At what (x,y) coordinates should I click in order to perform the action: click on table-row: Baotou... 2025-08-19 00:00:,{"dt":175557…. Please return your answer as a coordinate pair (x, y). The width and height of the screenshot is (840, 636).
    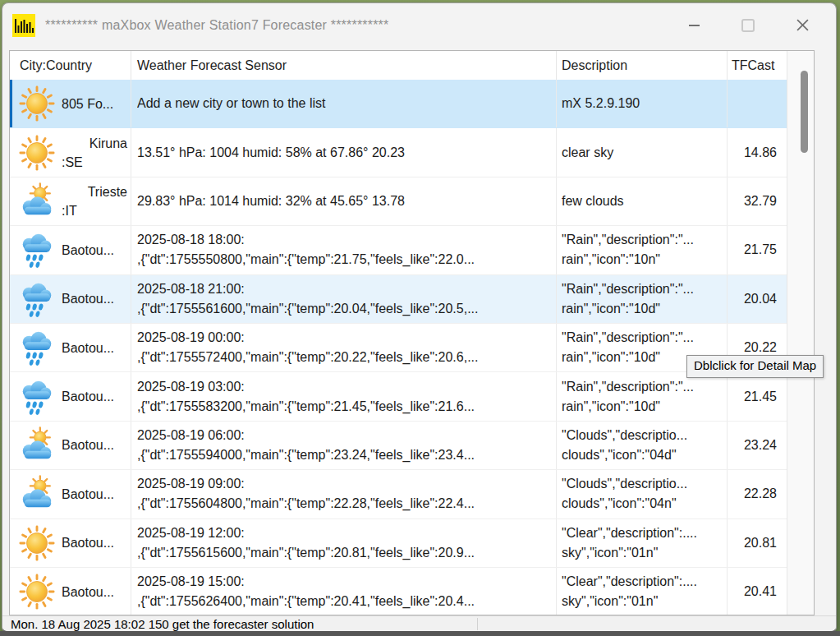
    Looking at the image, I should click on (399, 348).